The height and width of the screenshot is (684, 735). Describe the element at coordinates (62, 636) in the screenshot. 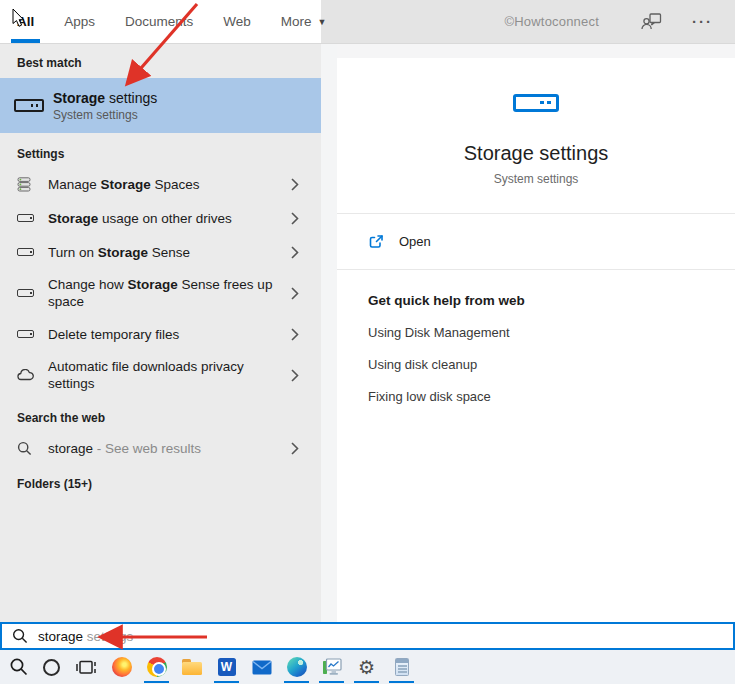

I see `search-query-text: storage` at that location.